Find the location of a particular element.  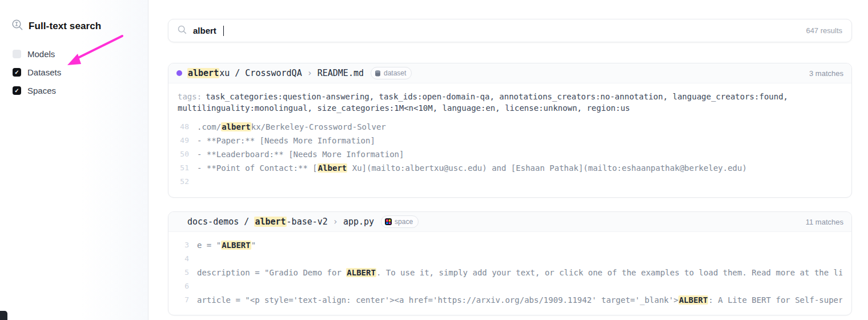

search-term-highlight: Albert is located at coordinates (332, 168).